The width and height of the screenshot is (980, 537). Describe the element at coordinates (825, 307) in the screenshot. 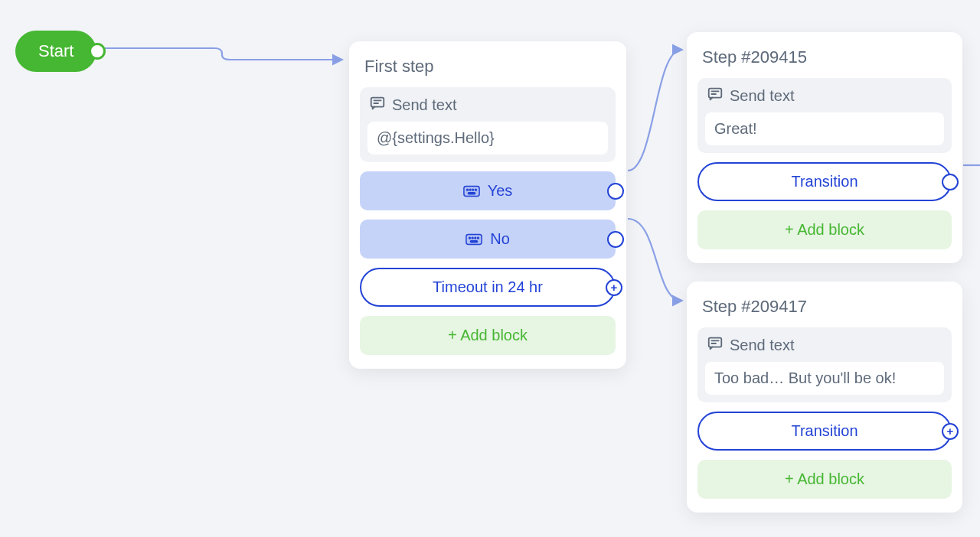

I see `step-title: Step #209417` at that location.